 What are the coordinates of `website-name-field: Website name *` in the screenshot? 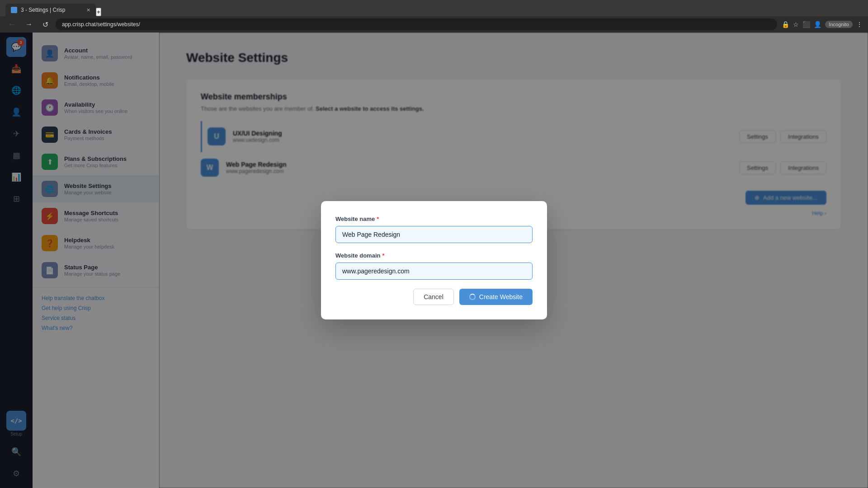 It's located at (434, 230).